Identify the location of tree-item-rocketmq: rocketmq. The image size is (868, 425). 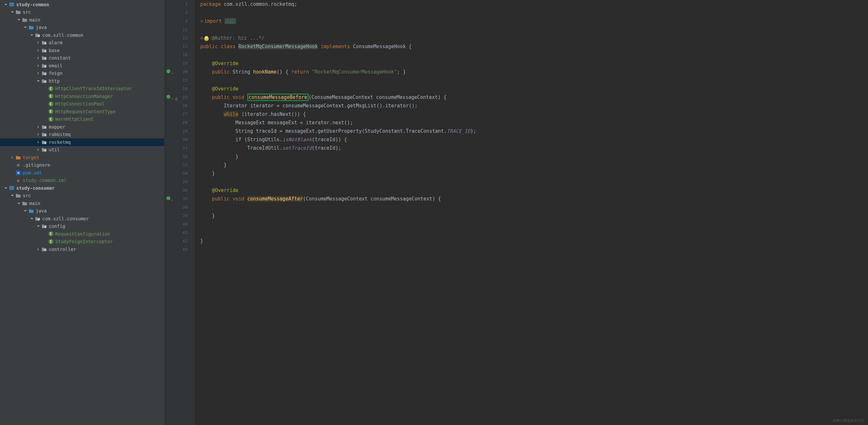
(82, 142).